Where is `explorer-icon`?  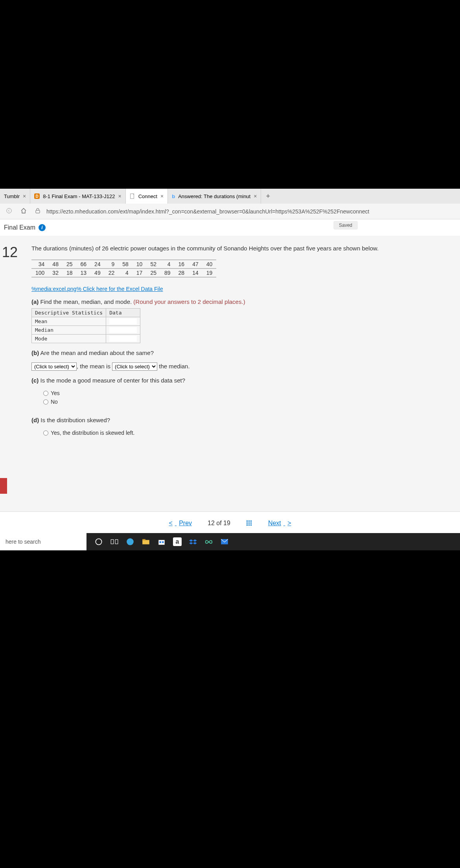
explorer-icon is located at coordinates (146, 542).